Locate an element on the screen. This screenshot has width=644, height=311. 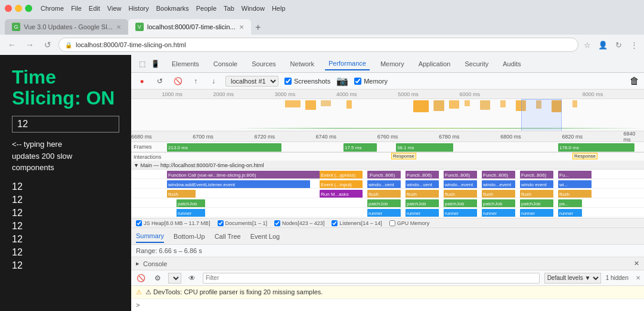
bottom-tab-bottomup: Bottom-Up is located at coordinates (190, 236).